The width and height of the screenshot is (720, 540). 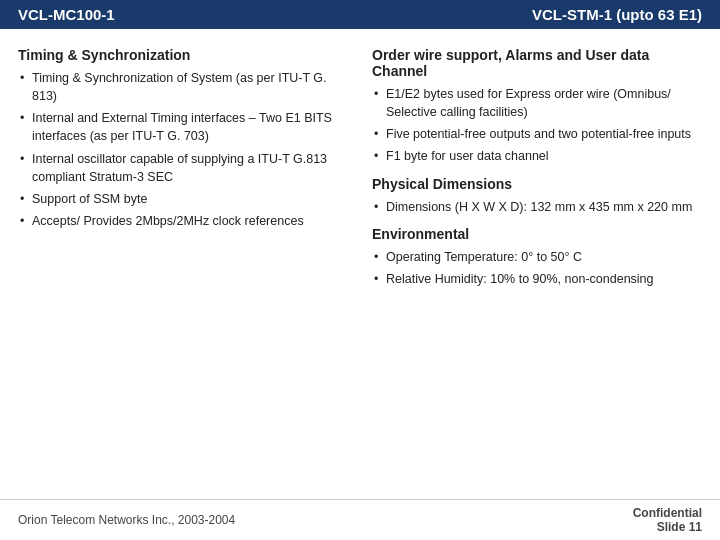 What do you see at coordinates (537, 63) in the screenshot?
I see `right-section-title1: Order wire support, Alarms and User data…` at bounding box center [537, 63].